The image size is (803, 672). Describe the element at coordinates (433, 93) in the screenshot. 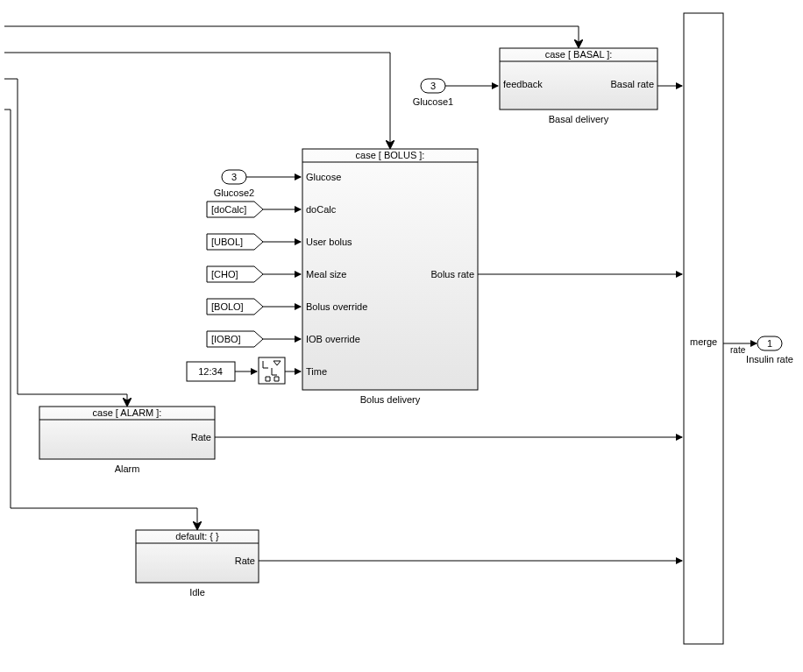

I see `inport-glucose1: 3 Glucose1` at that location.